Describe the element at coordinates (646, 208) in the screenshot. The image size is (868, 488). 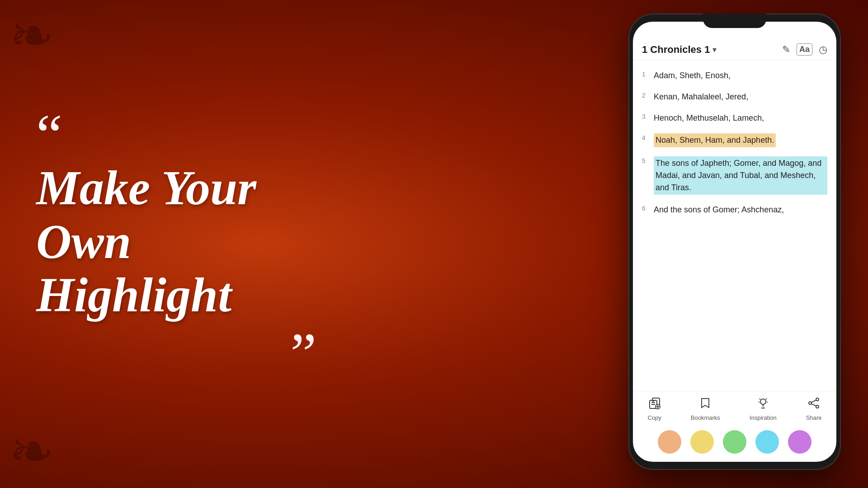
I see `verse-num-6: 6` at that location.